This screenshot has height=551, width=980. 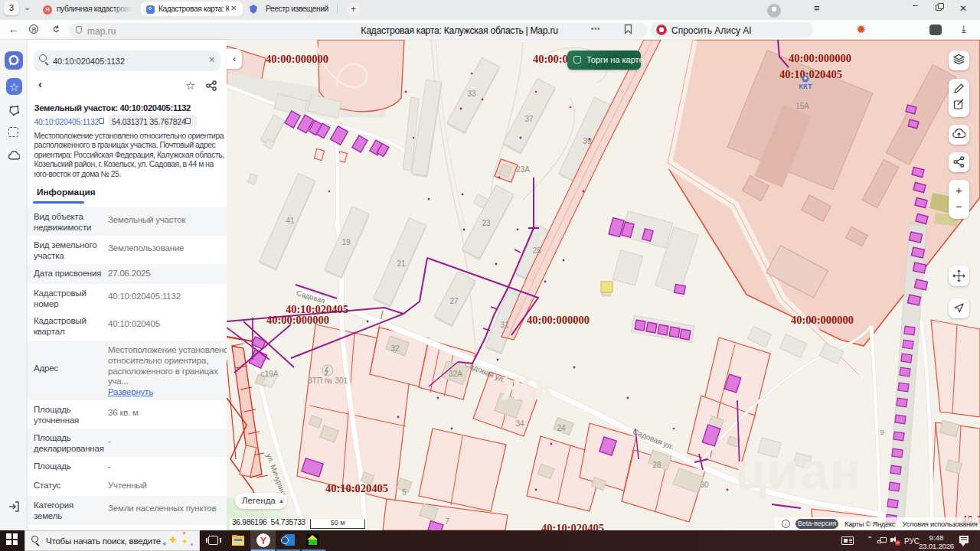 I want to click on svg-text: 32А, so click(x=456, y=373).